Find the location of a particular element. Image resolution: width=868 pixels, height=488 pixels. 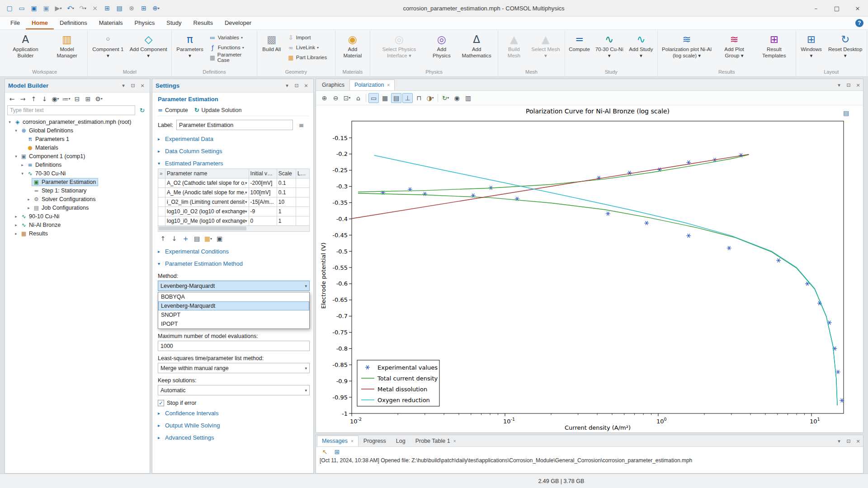

print-button: ▥ is located at coordinates (468, 98).